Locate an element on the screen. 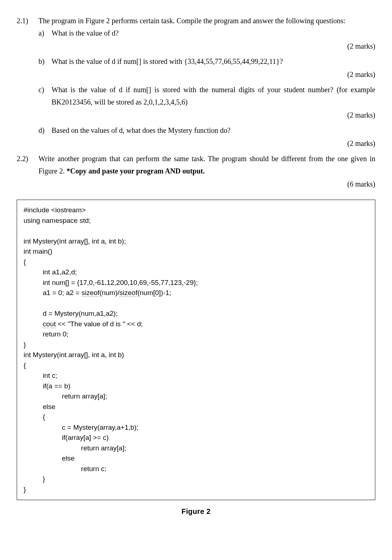  q21-a-marks: (2 marks) is located at coordinates (196, 46).